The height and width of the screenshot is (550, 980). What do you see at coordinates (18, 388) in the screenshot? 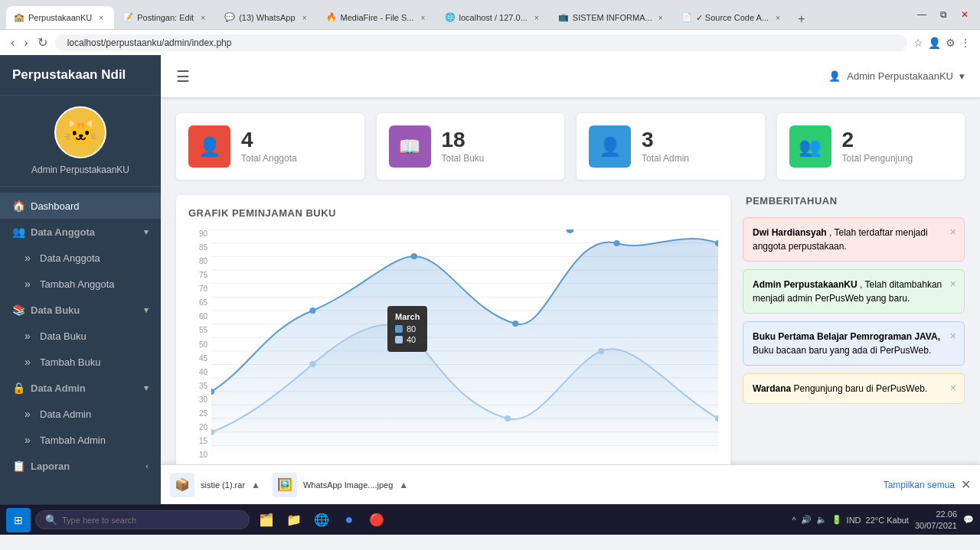
I see `lock-icon: 🔒` at bounding box center [18, 388].